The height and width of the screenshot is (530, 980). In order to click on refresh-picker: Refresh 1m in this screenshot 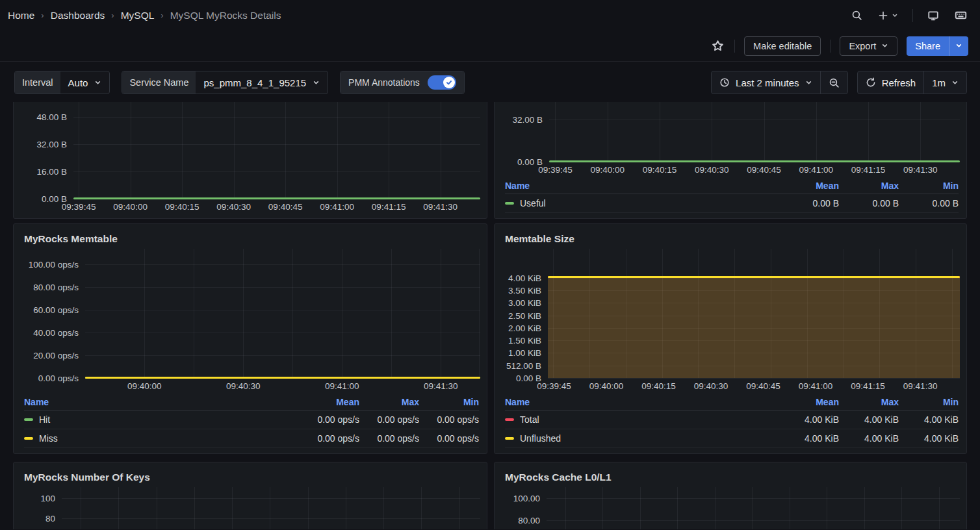, I will do `click(912, 82)`.